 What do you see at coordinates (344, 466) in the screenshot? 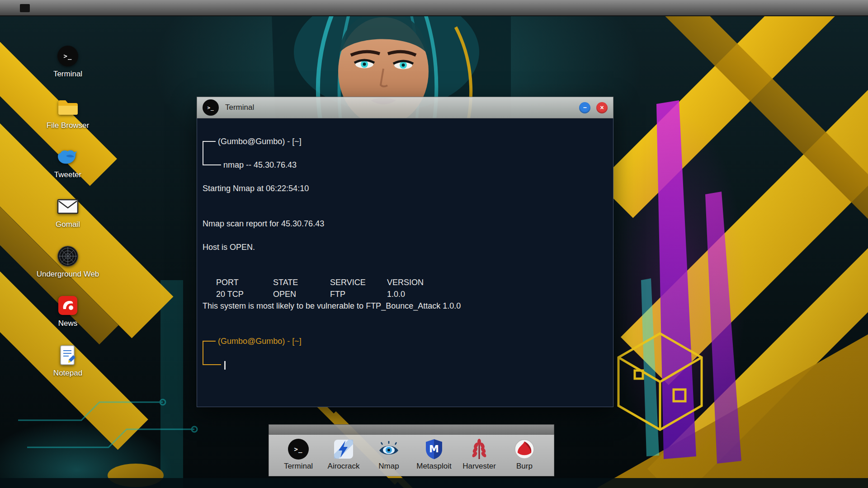
I see `dock-item-label: Airocrack` at bounding box center [344, 466].